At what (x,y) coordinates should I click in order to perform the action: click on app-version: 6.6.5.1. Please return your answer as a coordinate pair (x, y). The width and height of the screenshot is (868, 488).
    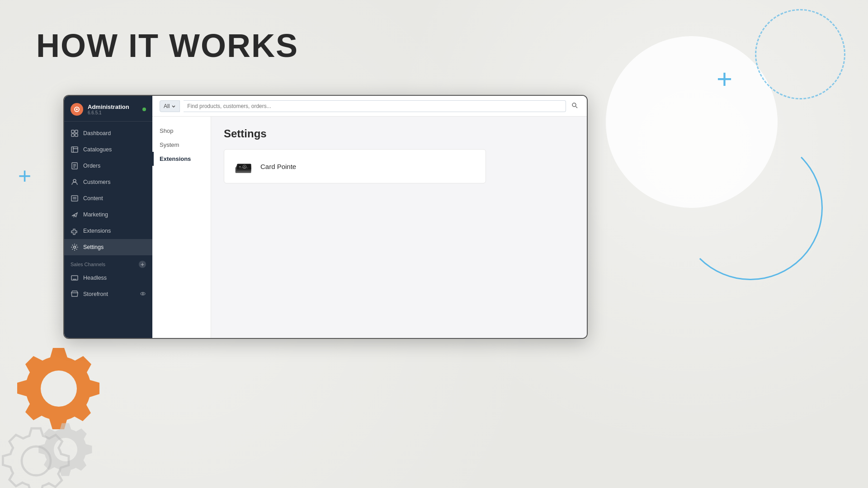
    Looking at the image, I should click on (108, 113).